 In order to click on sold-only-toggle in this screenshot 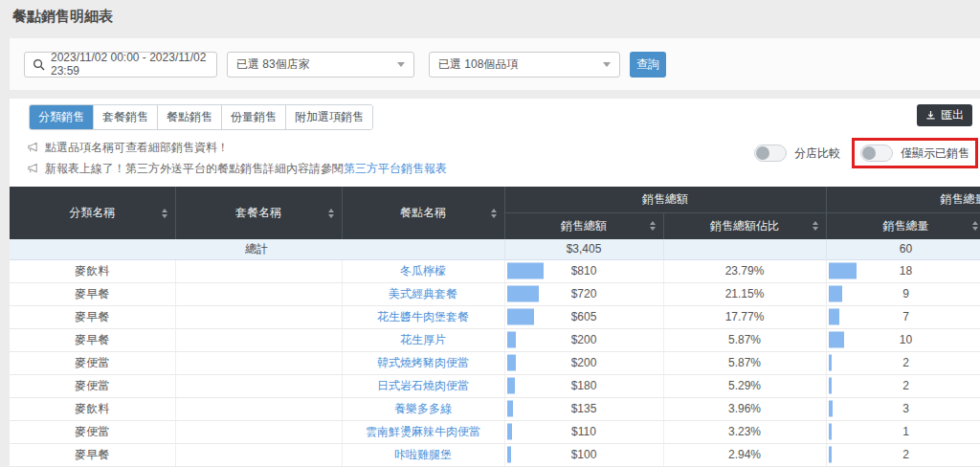, I will do `click(877, 153)`.